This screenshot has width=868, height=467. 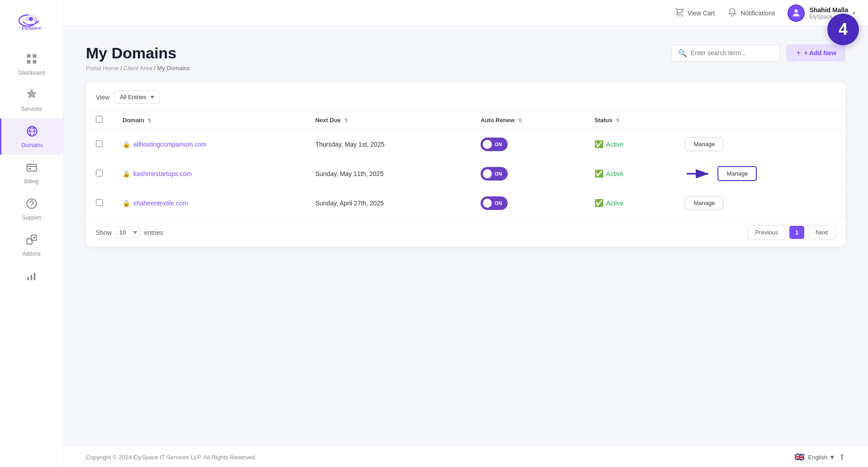 What do you see at coordinates (32, 209) in the screenshot?
I see `sidebar-item-support: Support` at bounding box center [32, 209].